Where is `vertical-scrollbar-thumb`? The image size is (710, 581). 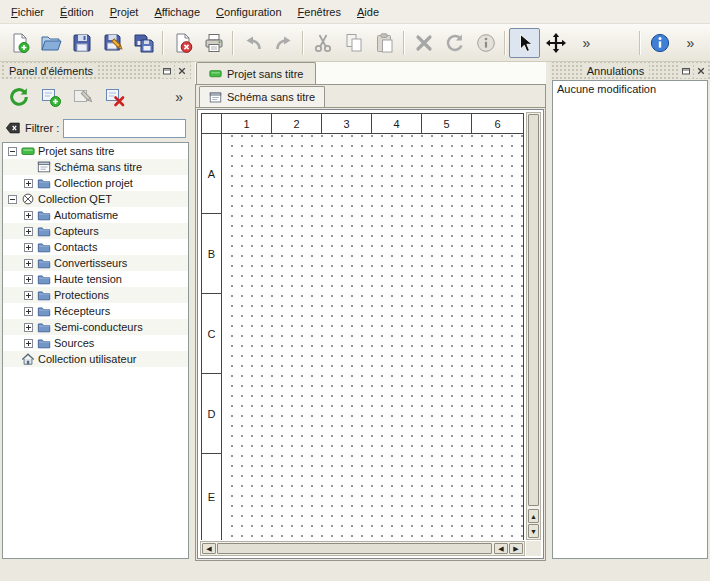
vertical-scrollbar-thumb is located at coordinates (534, 310).